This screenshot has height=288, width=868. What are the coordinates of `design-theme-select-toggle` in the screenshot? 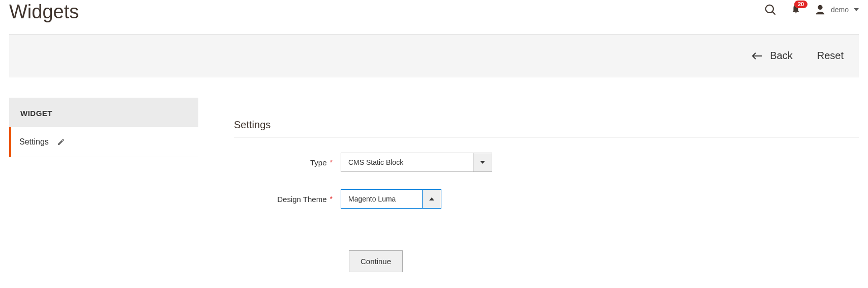 It's located at (432, 199).